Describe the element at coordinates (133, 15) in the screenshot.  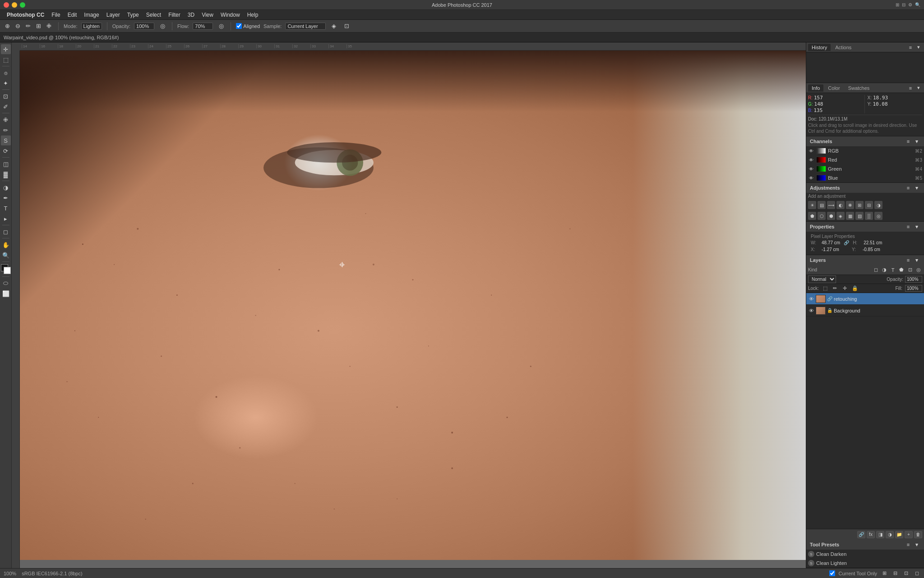
I see `menu-type: Type` at that location.